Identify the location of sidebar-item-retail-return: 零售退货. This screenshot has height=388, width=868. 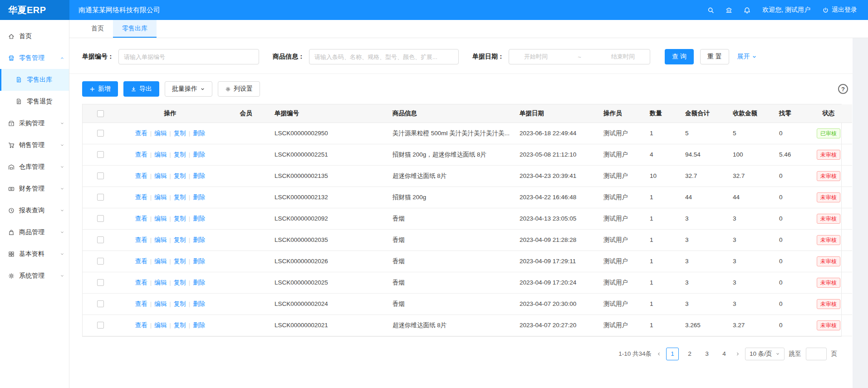
(34, 102).